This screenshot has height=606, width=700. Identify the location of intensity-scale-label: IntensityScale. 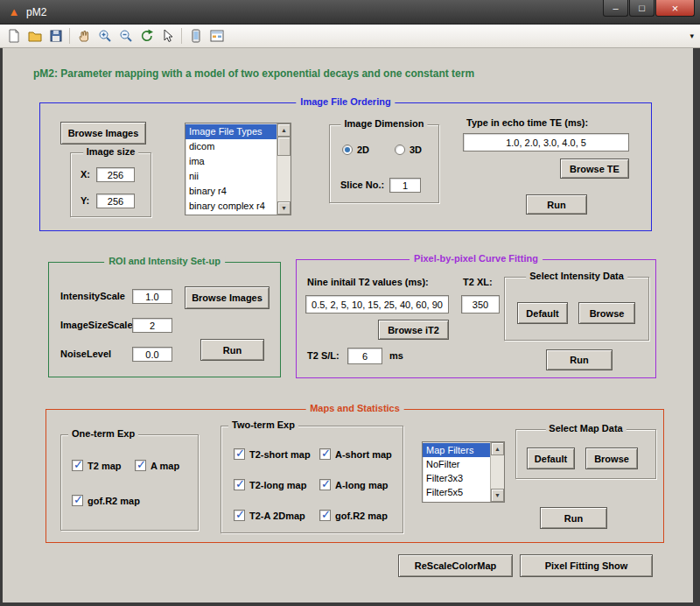
(93, 296).